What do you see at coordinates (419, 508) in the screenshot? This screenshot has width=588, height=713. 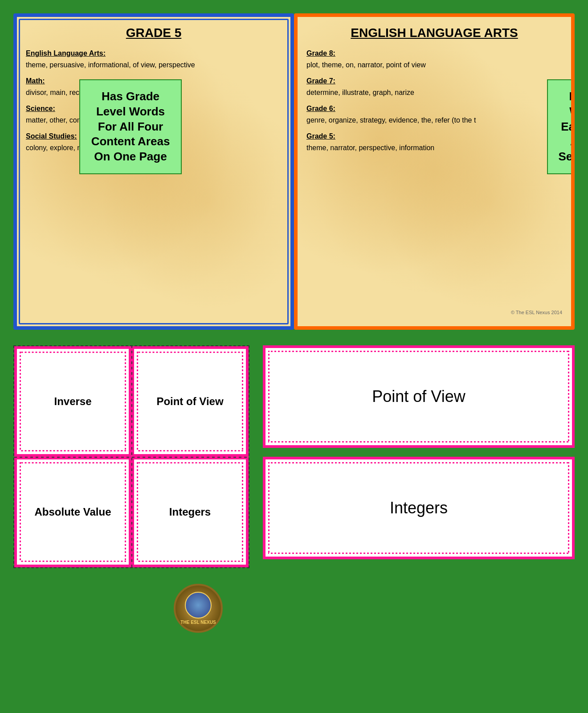 I see `flashcard-large-int-text: Integers` at bounding box center [419, 508].